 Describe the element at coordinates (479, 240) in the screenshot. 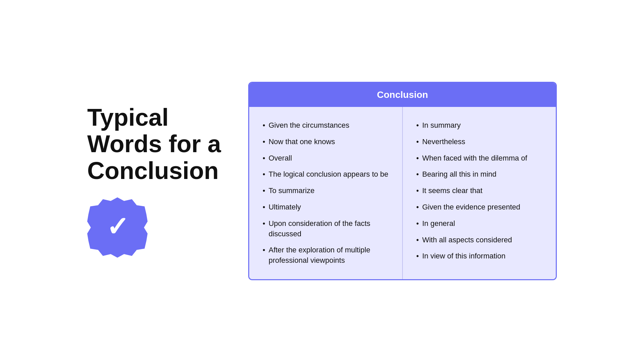

I see `list-item: With all aspects considered` at that location.